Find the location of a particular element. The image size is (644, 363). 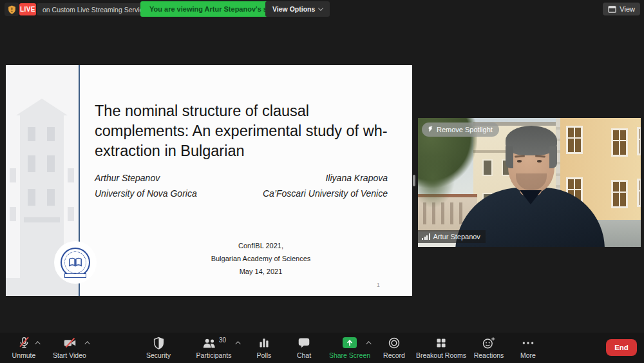

participants-label: Participants is located at coordinates (214, 355).